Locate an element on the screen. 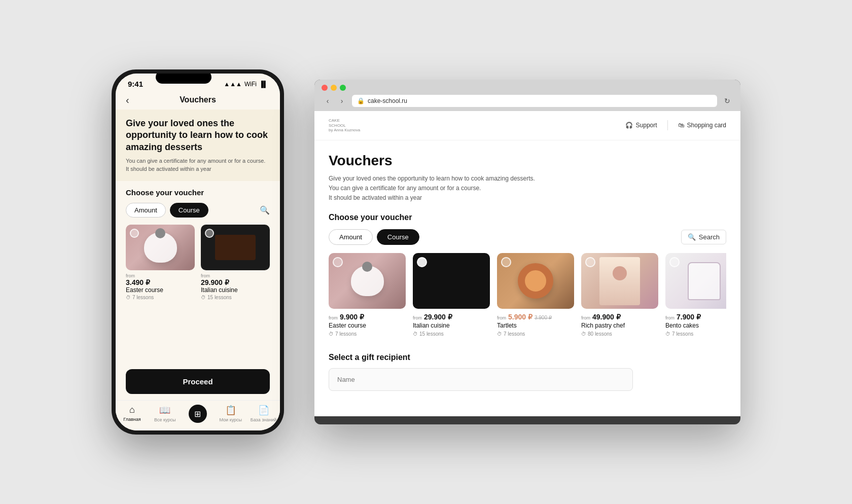 The width and height of the screenshot is (852, 504). clock-icon-italian: ⏱ is located at coordinates (415, 334).